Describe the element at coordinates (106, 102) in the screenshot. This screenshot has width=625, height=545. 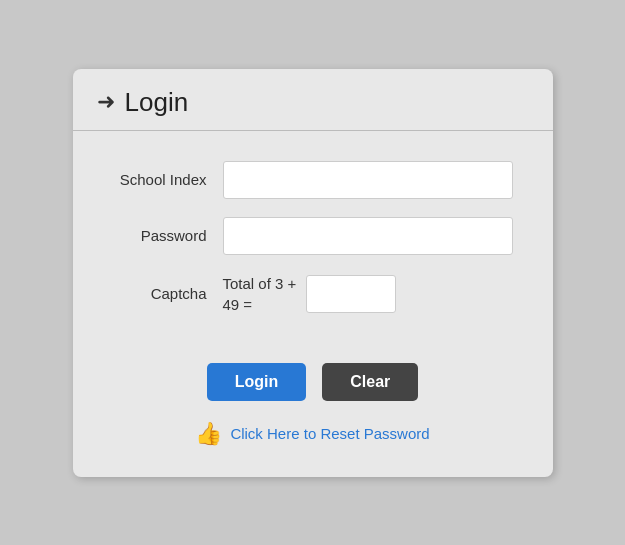
I see `login-icon: ➜` at that location.